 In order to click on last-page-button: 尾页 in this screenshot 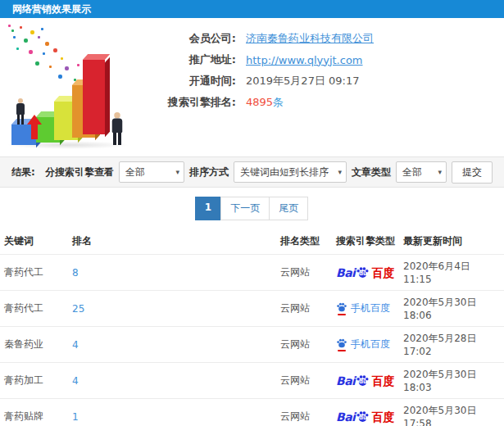, I will do `click(288, 208)`.